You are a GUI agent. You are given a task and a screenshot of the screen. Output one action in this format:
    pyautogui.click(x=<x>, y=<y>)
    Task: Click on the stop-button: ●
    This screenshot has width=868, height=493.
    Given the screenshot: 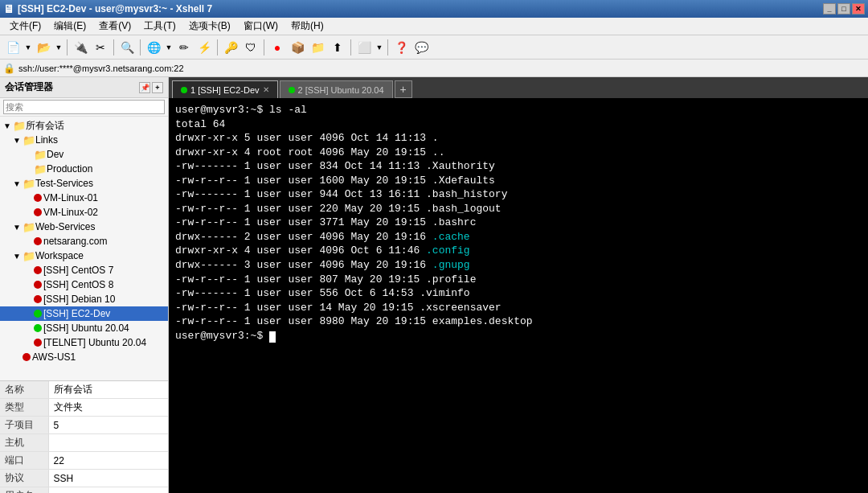 What is the action you would take?
    pyautogui.click(x=277, y=47)
    